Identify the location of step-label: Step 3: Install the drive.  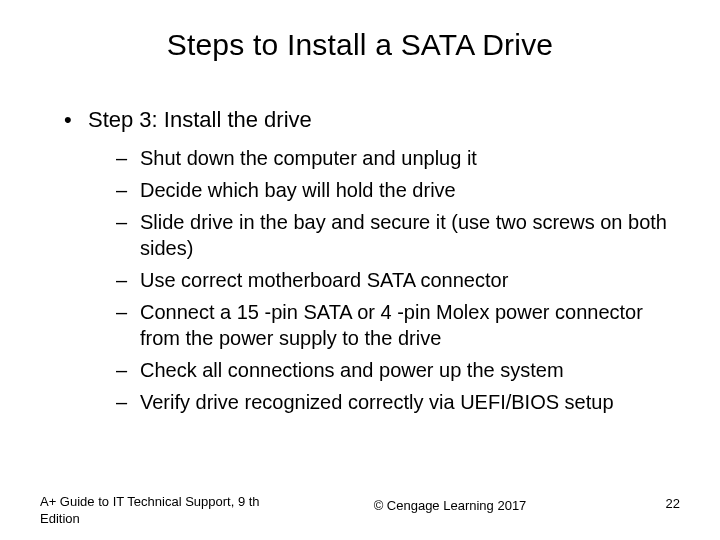
(200, 120).